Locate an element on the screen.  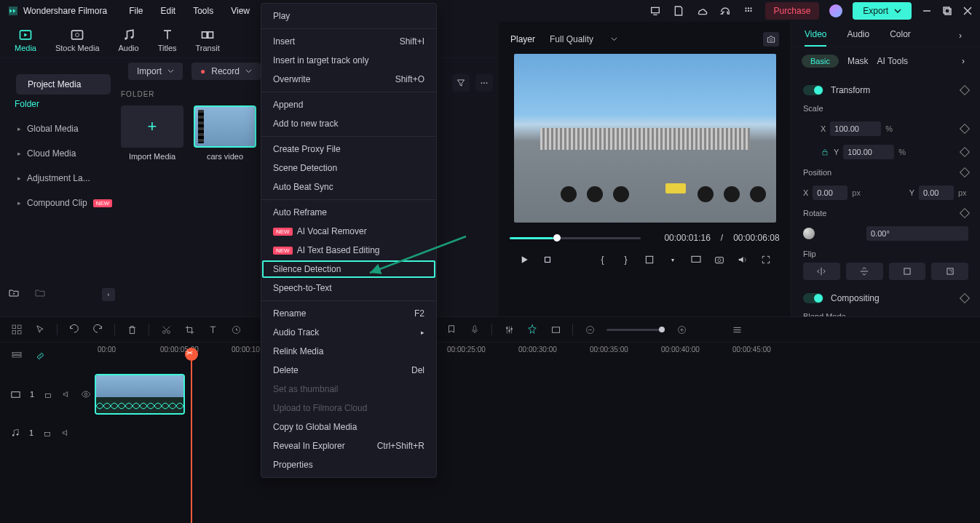
redo-icon is located at coordinates (98, 330).